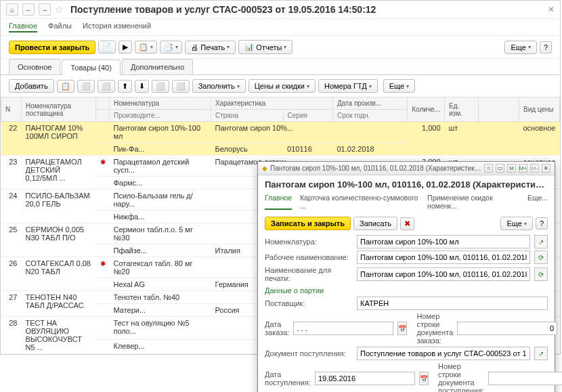  I want to click on win-btn-3: M, so click(512, 168).